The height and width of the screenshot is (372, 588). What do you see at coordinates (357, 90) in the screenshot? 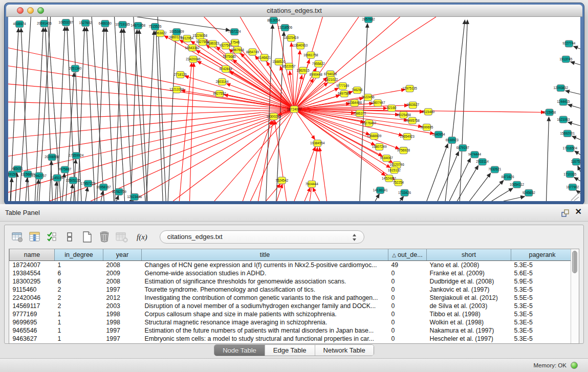
I see `graph-node: 746266` at bounding box center [357, 90].